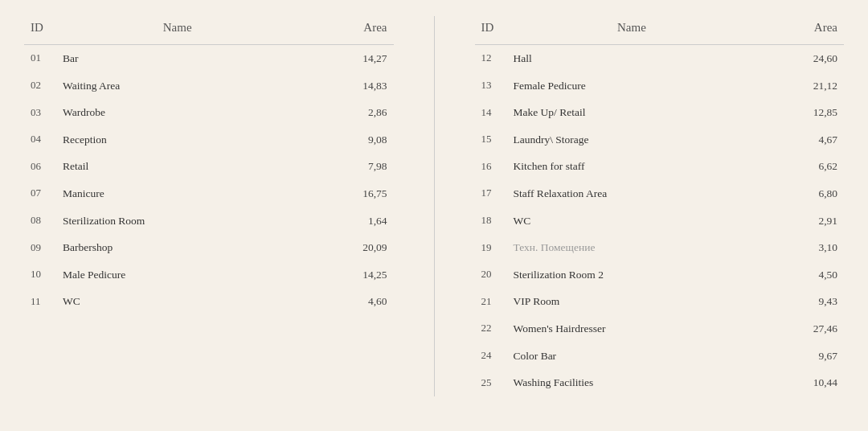 This screenshot has width=868, height=431. I want to click on table-row: 10 Male Pedicure 14,25, so click(209, 275).